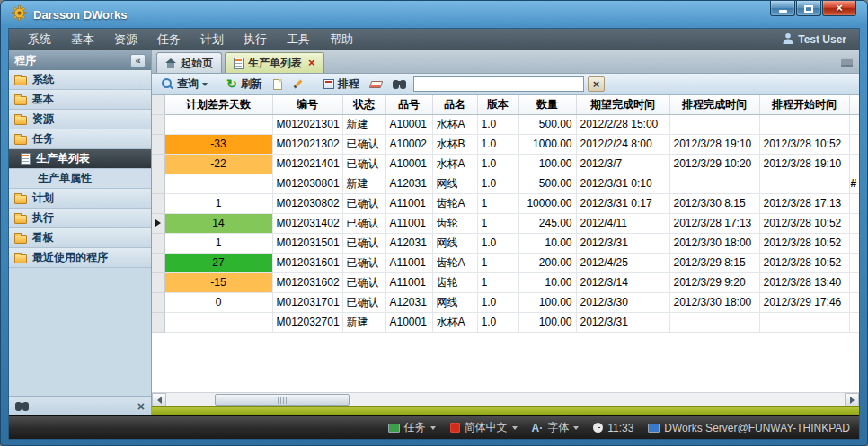 The image size is (868, 446). I want to click on column-header: 状态, so click(364, 104).